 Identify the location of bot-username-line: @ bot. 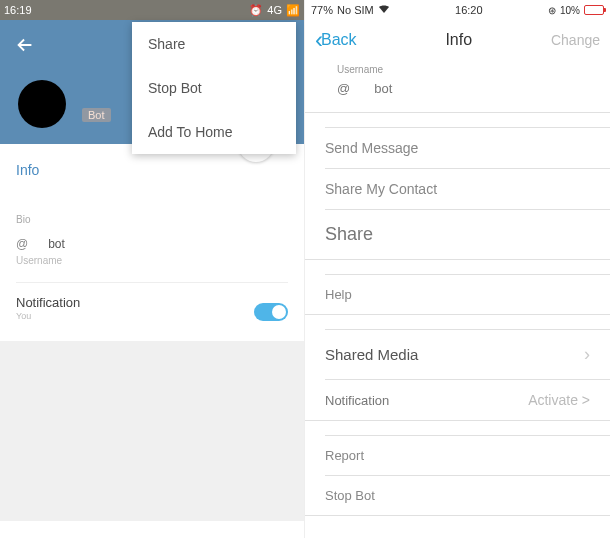
(152, 242).